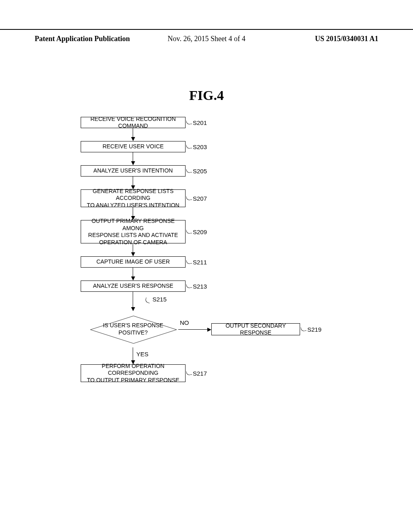 This screenshot has width=413, height=532. What do you see at coordinates (133, 248) in the screenshot?
I see `arrow-s209-s211-line` at bounding box center [133, 248].